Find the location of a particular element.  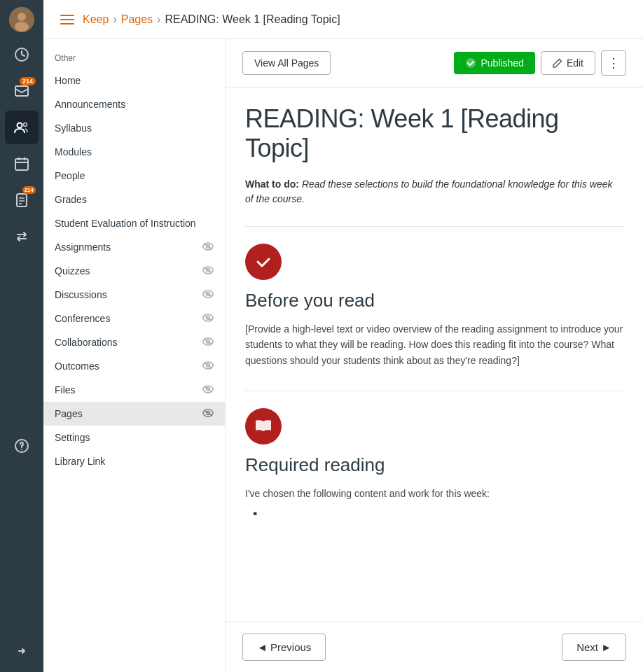

before-you-read-section: Before you read [Provide a high-level te… is located at coordinates (434, 306).